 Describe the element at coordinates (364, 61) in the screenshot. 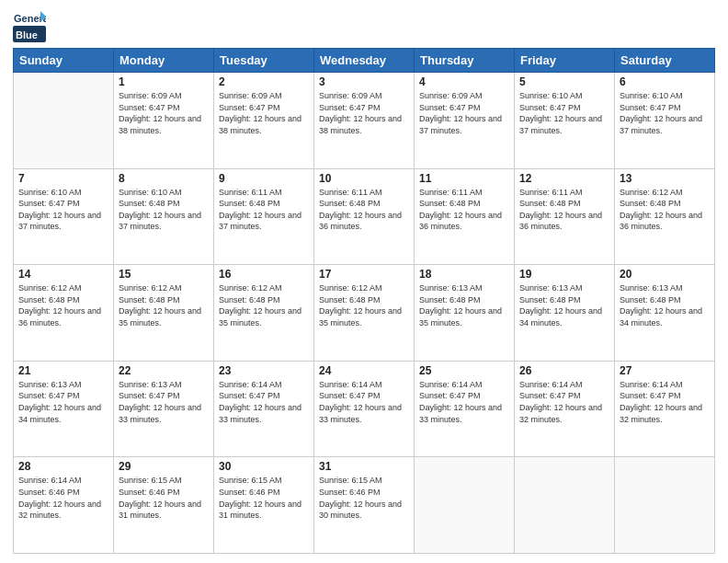

I see `header-wednesday: Wednesday` at that location.